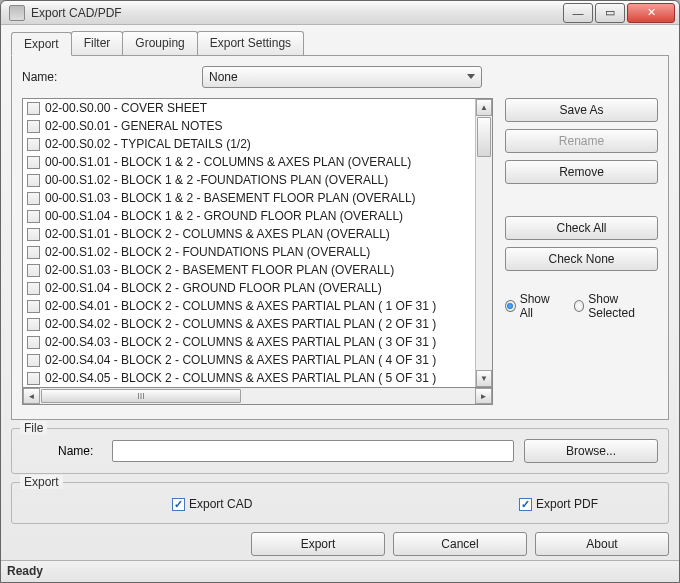 The image size is (680, 583). Describe the element at coordinates (623, 306) in the screenshot. I see `show-selected-label: Show Selected` at that location.